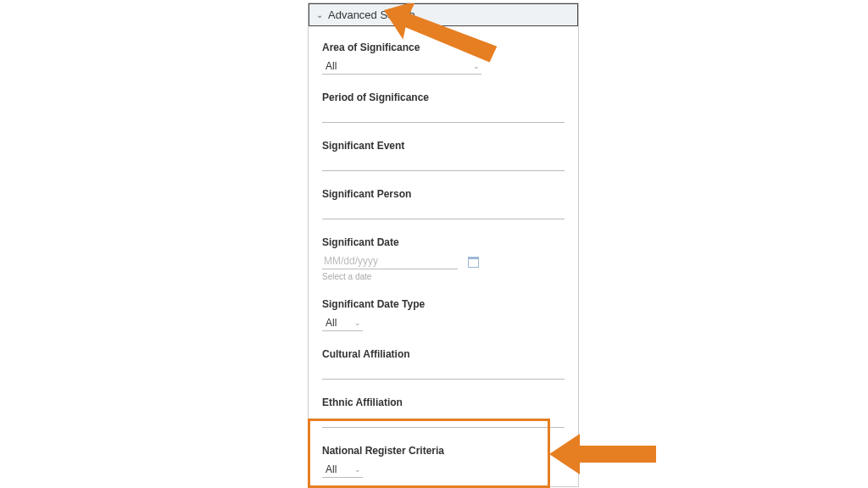  I want to click on calendar-icon, so click(473, 263).